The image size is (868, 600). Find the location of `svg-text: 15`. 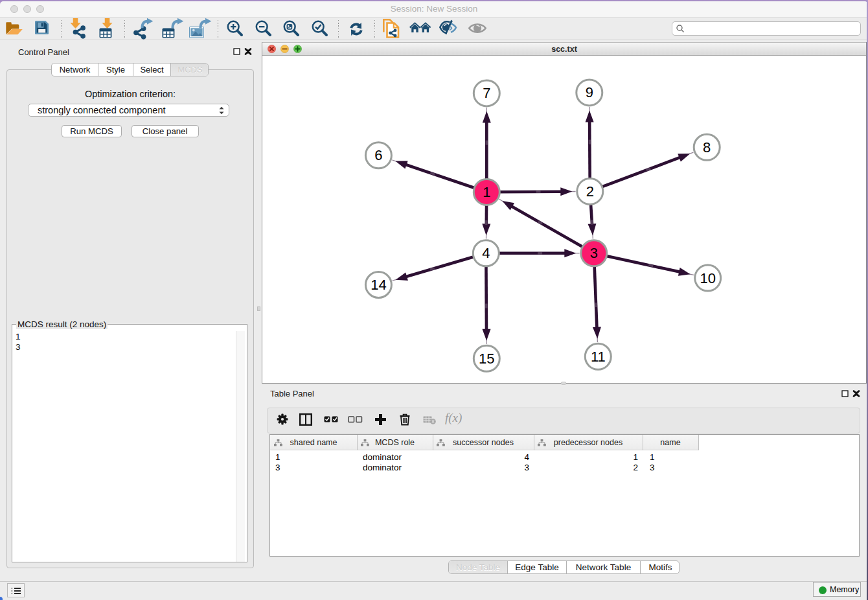

svg-text: 15 is located at coordinates (486, 359).